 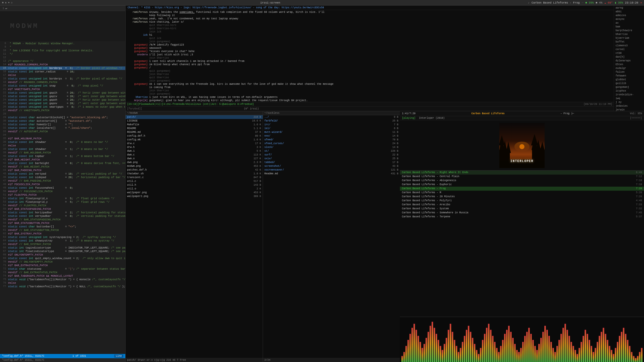 I want to click on close-icon: ✕, so click(x=641, y=3).